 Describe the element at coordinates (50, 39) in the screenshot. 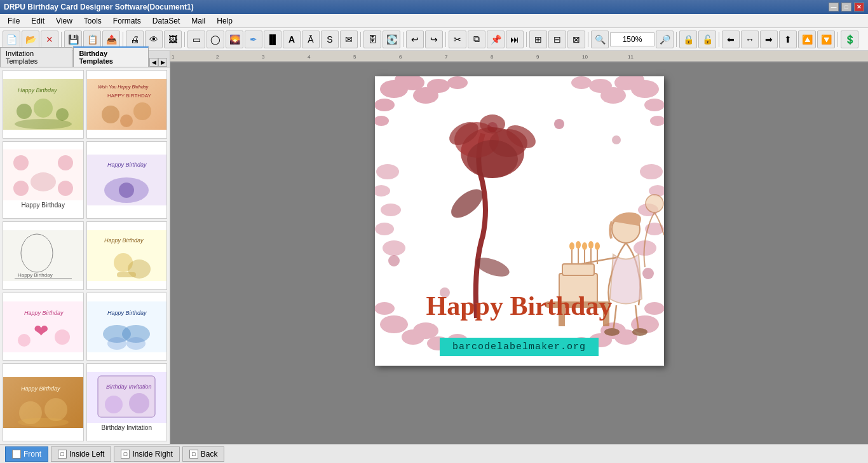

I see `close-doc-button: ✕` at that location.